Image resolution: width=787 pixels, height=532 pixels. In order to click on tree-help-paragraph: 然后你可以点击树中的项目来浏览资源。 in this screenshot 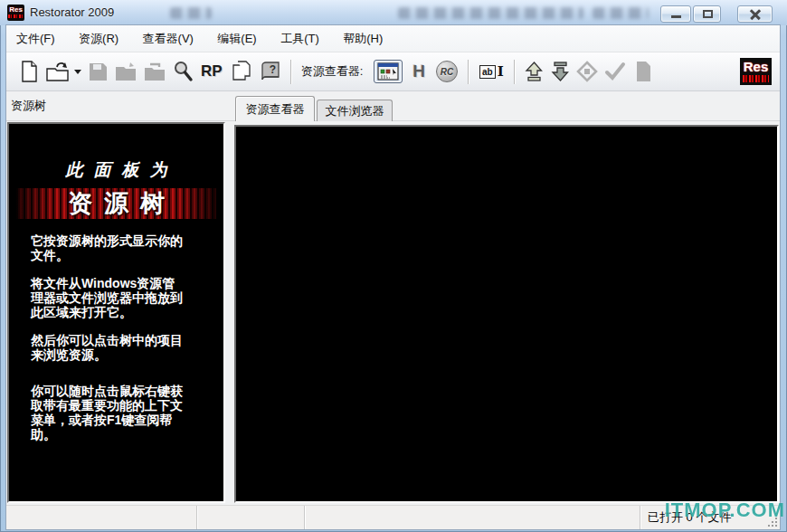, I will do `click(107, 347)`.